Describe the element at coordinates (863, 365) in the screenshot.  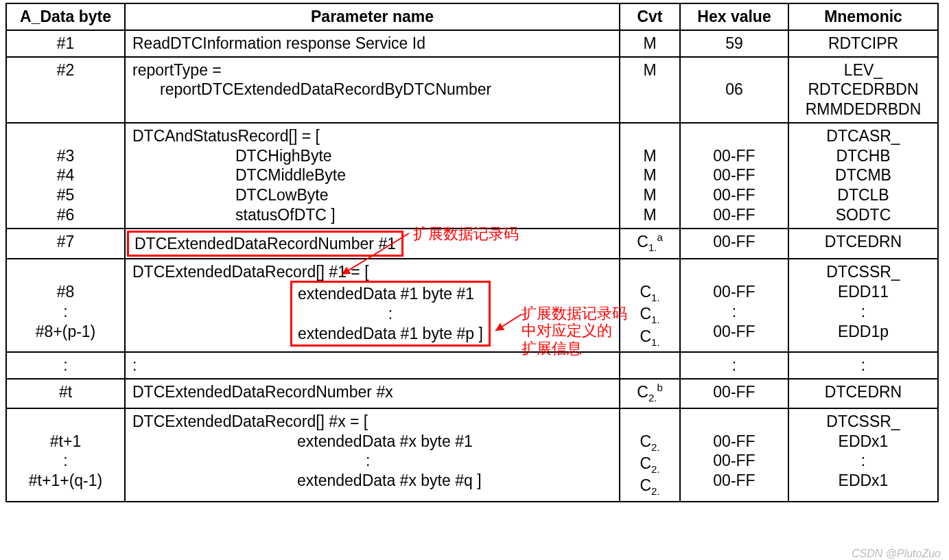
I see `cell-mne: :` at that location.